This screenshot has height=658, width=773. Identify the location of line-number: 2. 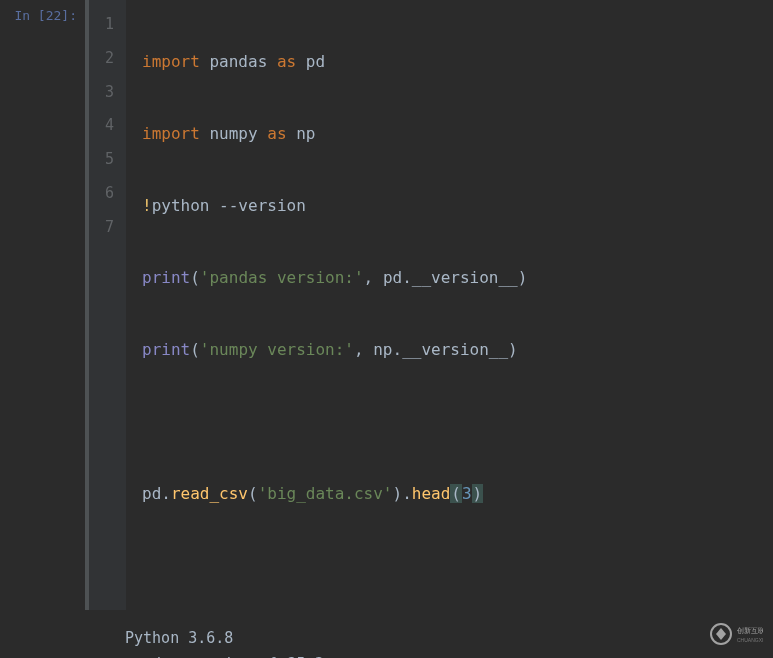
(110, 59).